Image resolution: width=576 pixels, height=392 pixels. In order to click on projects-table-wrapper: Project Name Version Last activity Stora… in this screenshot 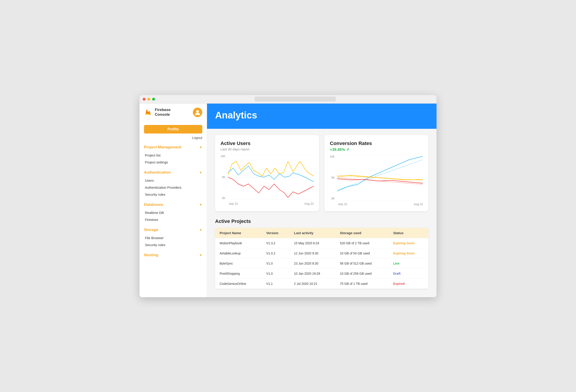, I will do `click(322, 258)`.